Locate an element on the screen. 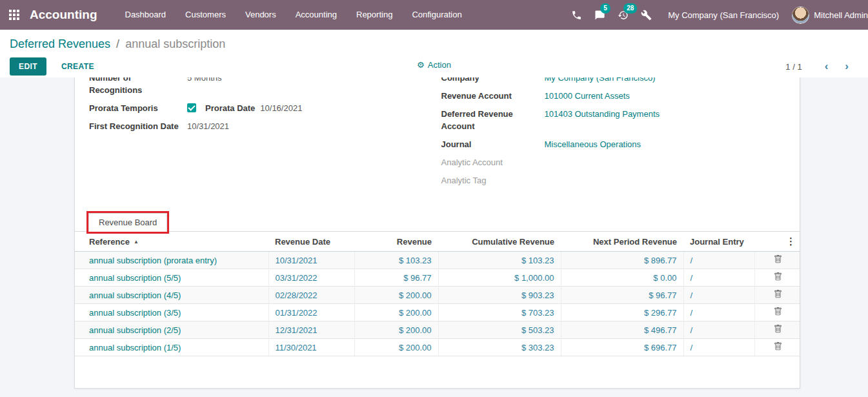 The image size is (868, 397). revenue-account-link: 101000 Current Assets is located at coordinates (587, 96).